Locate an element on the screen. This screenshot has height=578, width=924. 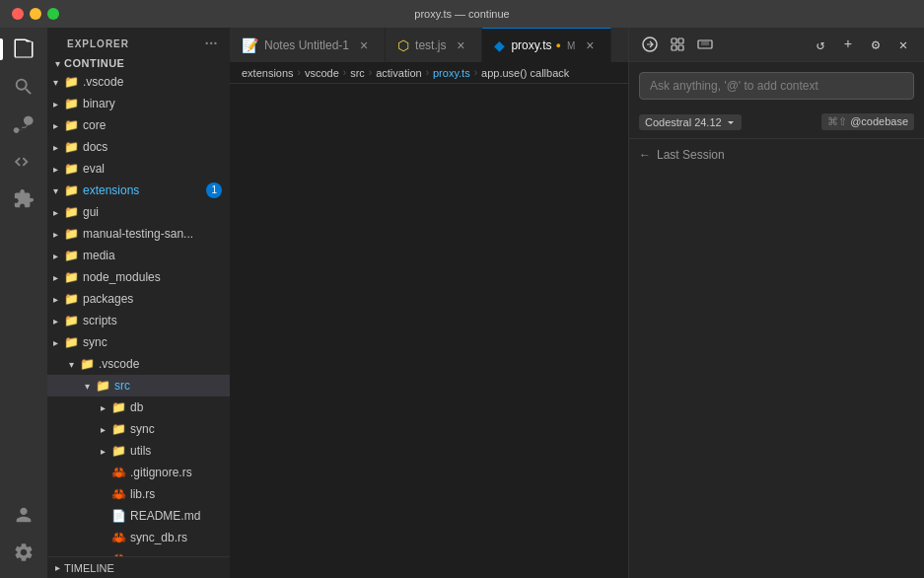
tree-item-db: ▸📁db is located at coordinates (138, 407).